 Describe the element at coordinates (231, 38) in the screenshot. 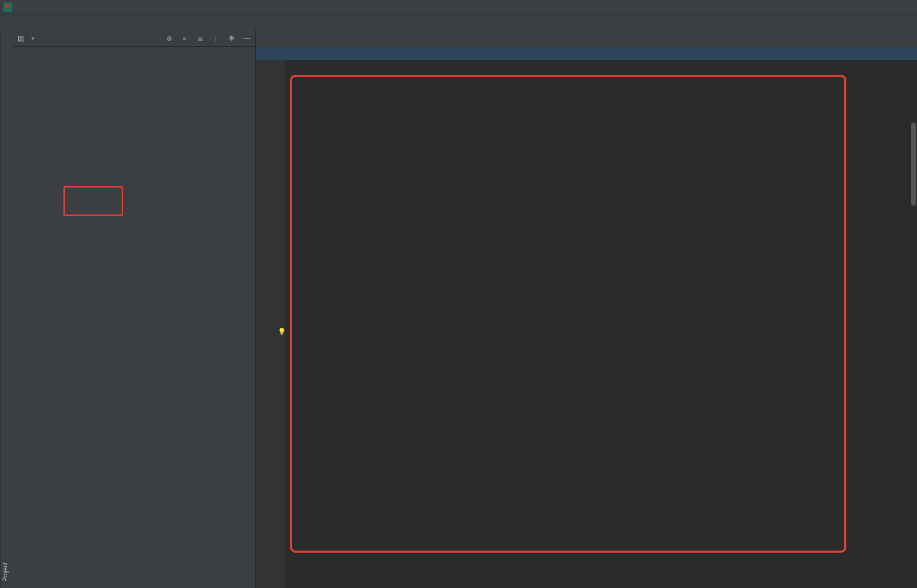

I see `gear-icon: ✻` at that location.